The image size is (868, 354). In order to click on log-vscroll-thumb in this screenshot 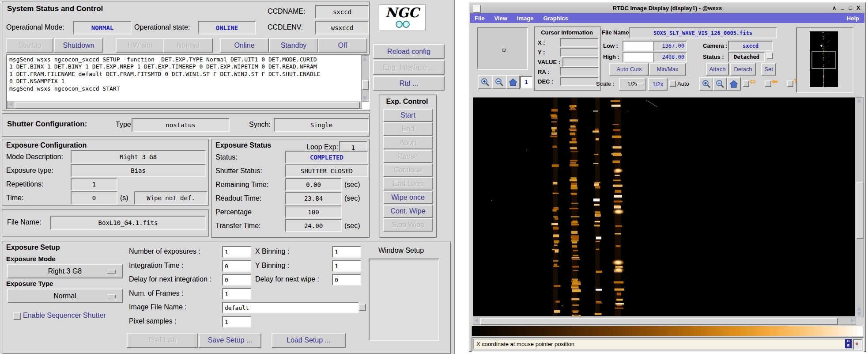, I will do `click(366, 85)`.